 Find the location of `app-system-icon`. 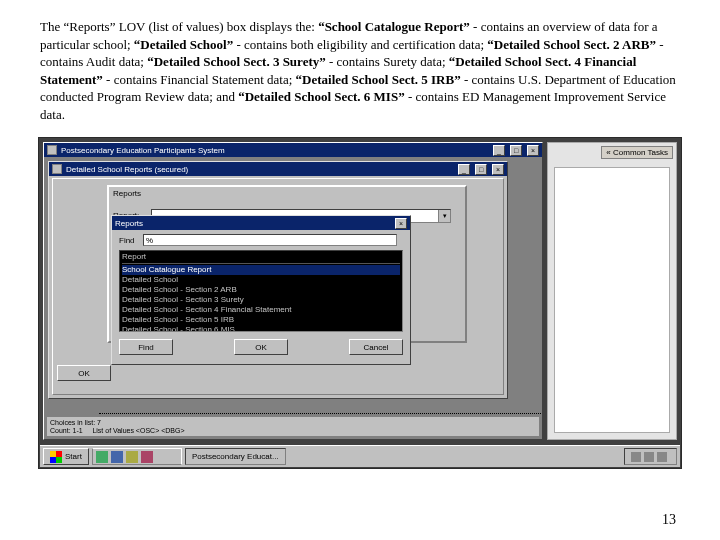

app-system-icon is located at coordinates (52, 150).